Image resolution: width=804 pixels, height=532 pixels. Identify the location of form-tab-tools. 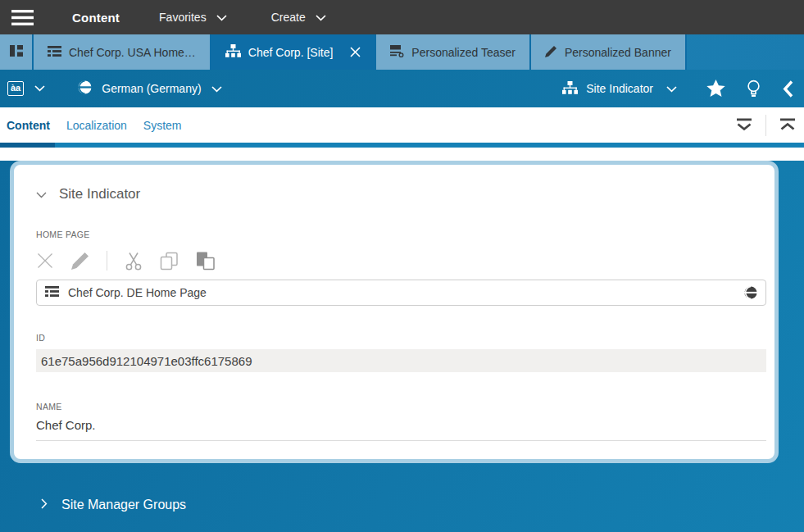
(765, 125).